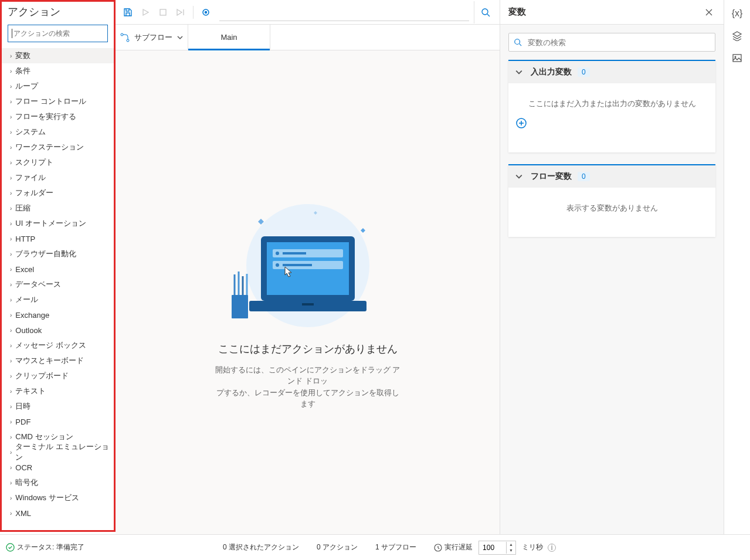 Image resolution: width=750 pixels, height=560 pixels. I want to click on stop-button, so click(163, 12).